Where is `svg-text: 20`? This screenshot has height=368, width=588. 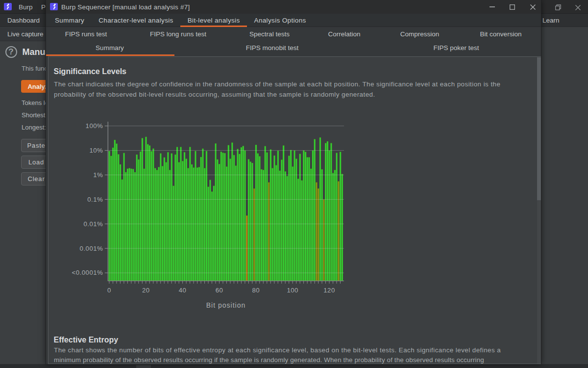 svg-text: 20 is located at coordinates (146, 290).